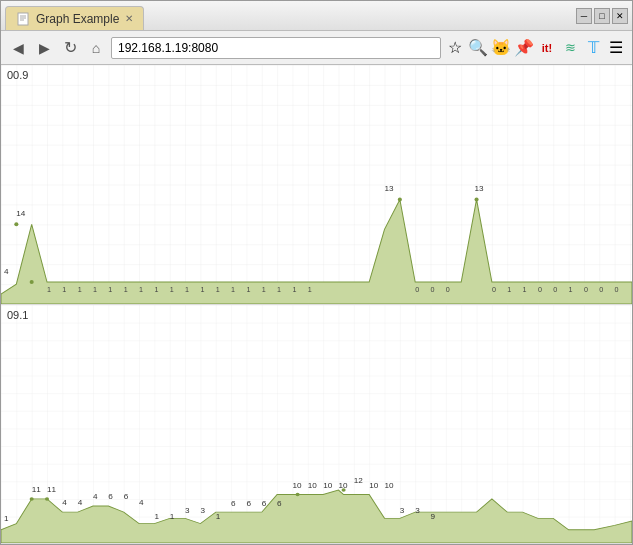 This screenshot has width=633, height=545. What do you see at coordinates (316, 16) in the screenshot?
I see `titlebar: Graph Example ✕ ─ □ ✕` at bounding box center [316, 16].